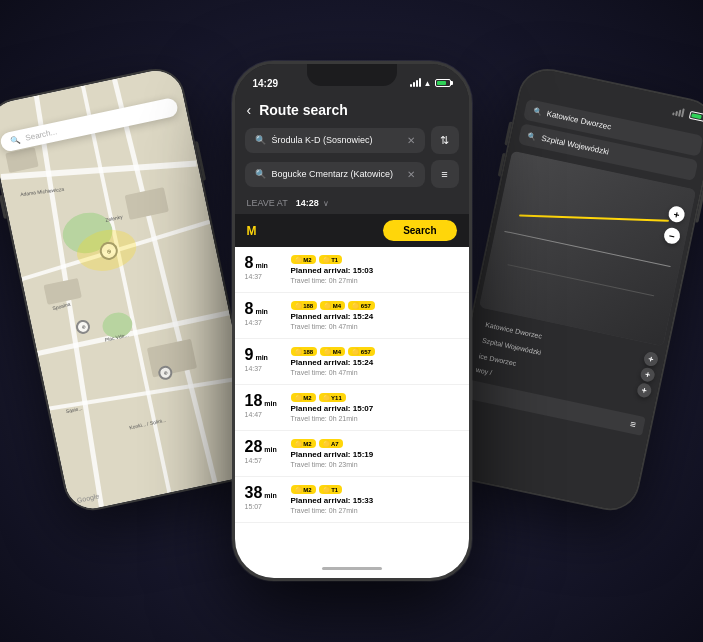 Image resolution: width=703 pixels, height=642 pixels. What do you see at coordinates (375, 418) in the screenshot?
I see `travel-time-4: Travel time: 0h 21min` at bounding box center [375, 418].